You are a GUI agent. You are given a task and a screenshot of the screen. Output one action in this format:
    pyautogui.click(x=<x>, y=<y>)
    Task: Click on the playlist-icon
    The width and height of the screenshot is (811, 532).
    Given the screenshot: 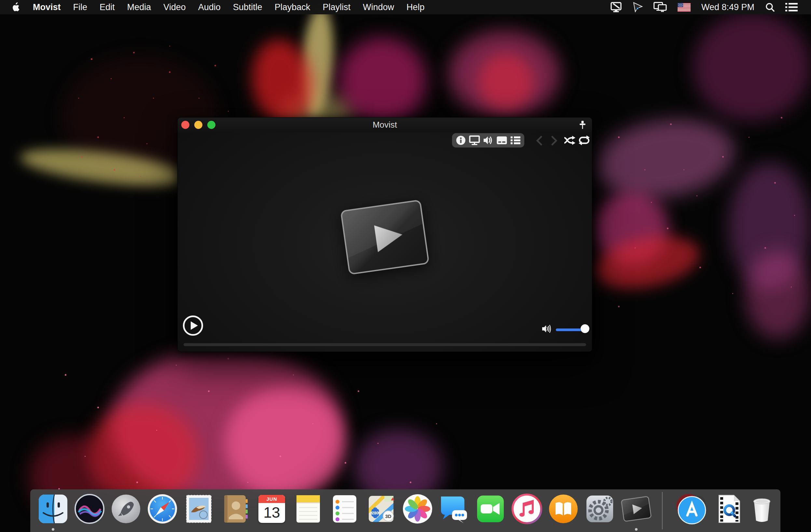 What is the action you would take?
    pyautogui.click(x=516, y=140)
    